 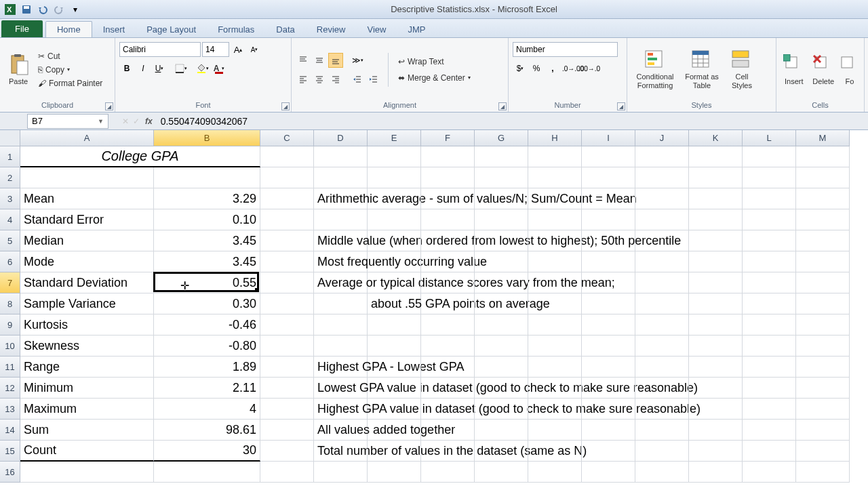 I want to click on cell-J10, so click(x=662, y=346).